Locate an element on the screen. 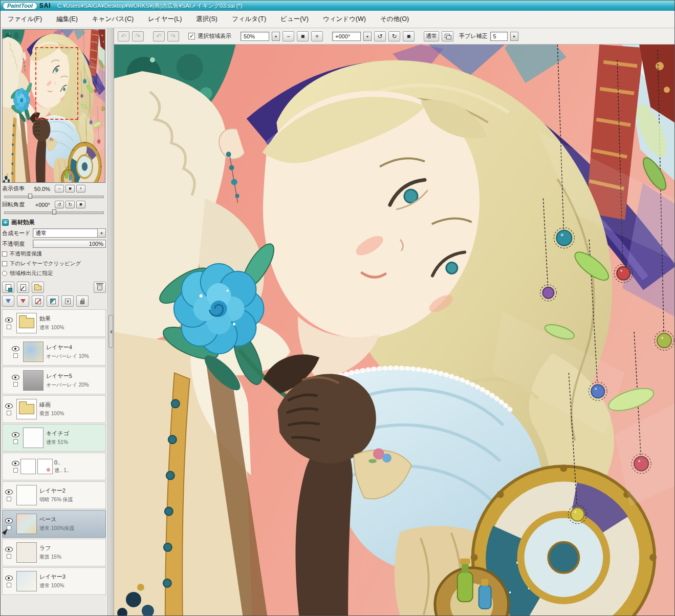 This screenshot has height=616, width=675. layer-row-selected: ベース 通常 100%保護 is located at coordinates (54, 524).